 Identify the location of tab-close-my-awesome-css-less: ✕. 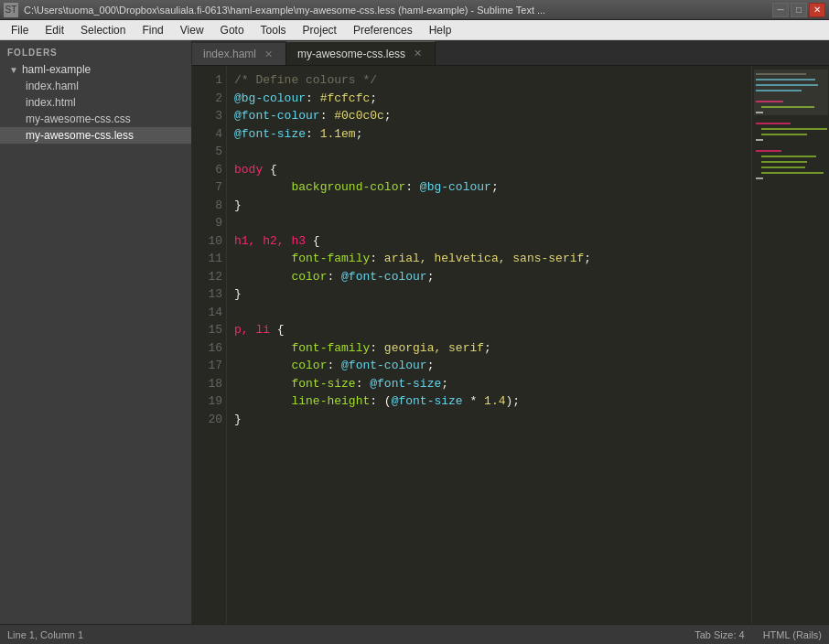
(417, 54).